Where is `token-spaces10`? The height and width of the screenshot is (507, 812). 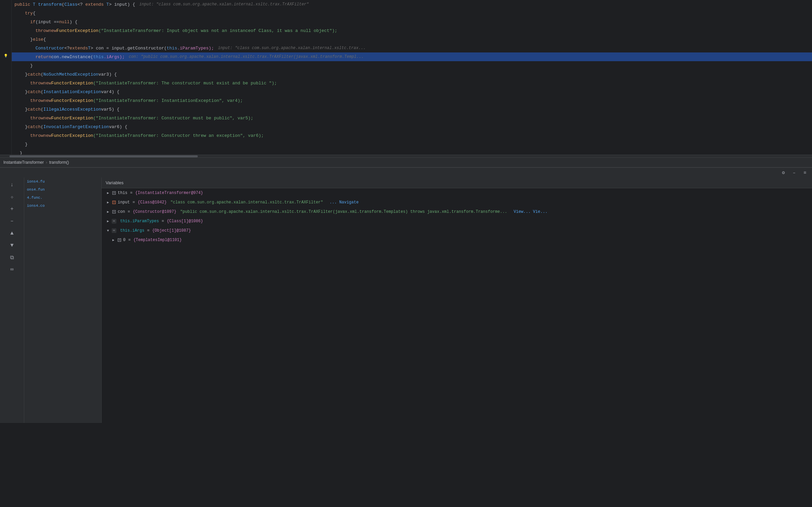
token-spaces10 is located at coordinates (22, 83).